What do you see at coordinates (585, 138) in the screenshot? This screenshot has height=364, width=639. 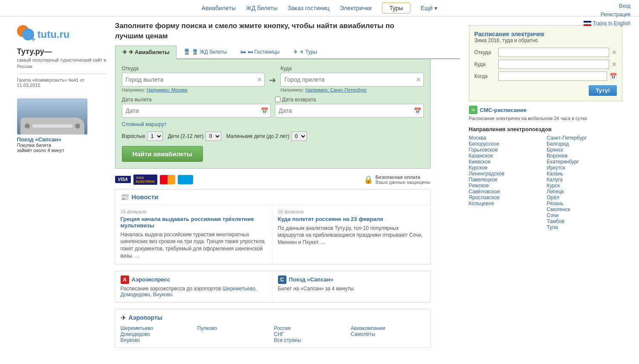 I see `dir-spb: Санкт-Петербург` at bounding box center [585, 138].